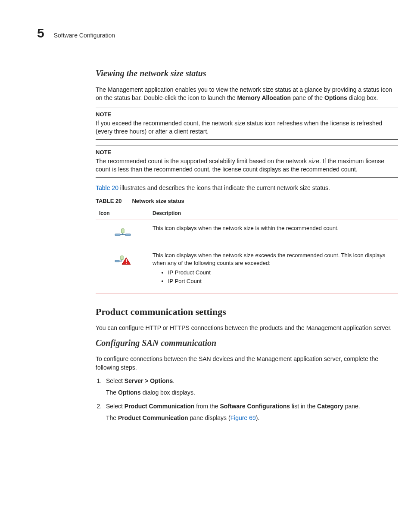  I want to click on text: pane., so click(352, 406).